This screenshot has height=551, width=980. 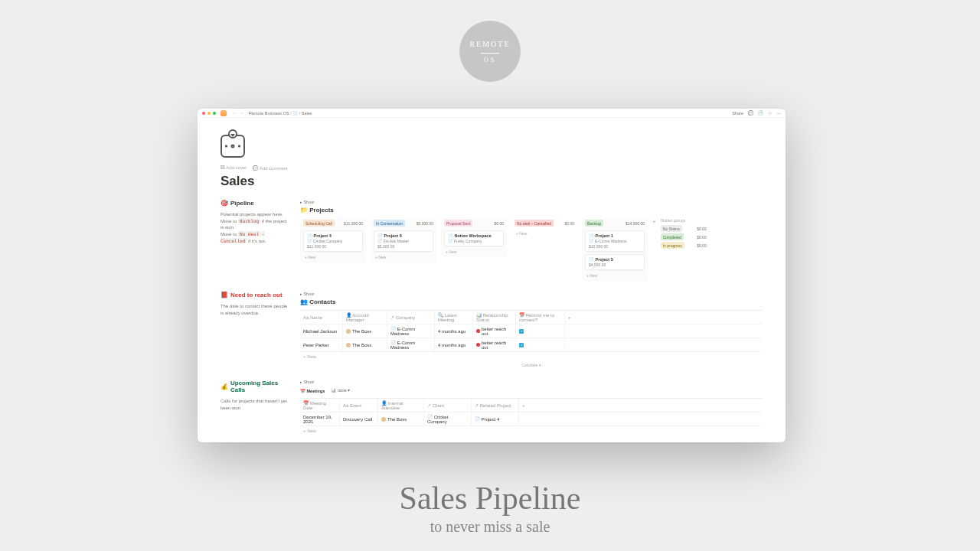 What do you see at coordinates (320, 406) in the screenshot?
I see `table-cell: 📅 Meeting Date` at bounding box center [320, 406].